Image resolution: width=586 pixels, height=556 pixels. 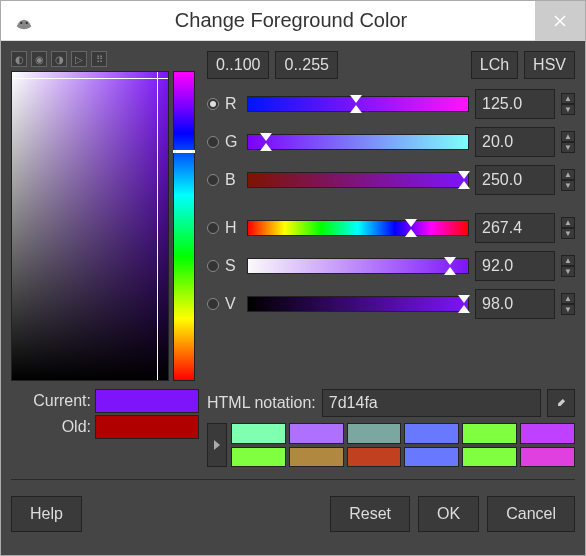 I want to click on picker-mode-triangle-icon: ▷, so click(x=79, y=59).